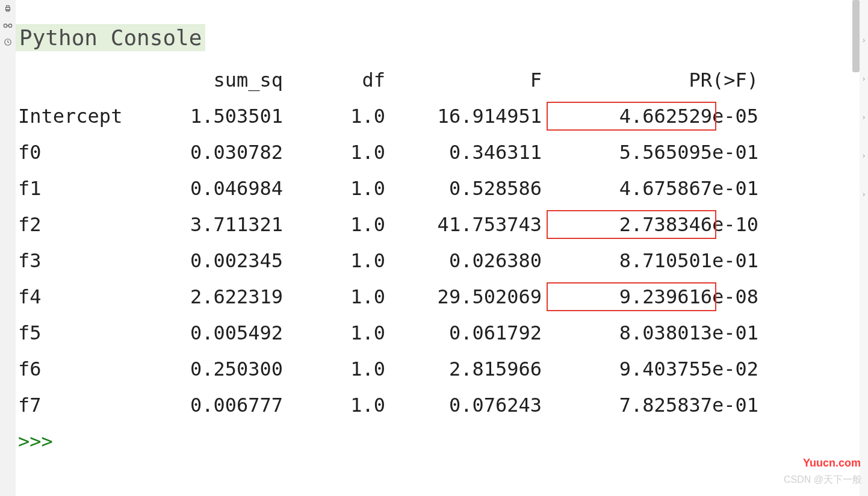 This screenshot has width=868, height=496. What do you see at coordinates (217, 261) in the screenshot?
I see `cell-sum-sq: 0.002345` at bounding box center [217, 261].